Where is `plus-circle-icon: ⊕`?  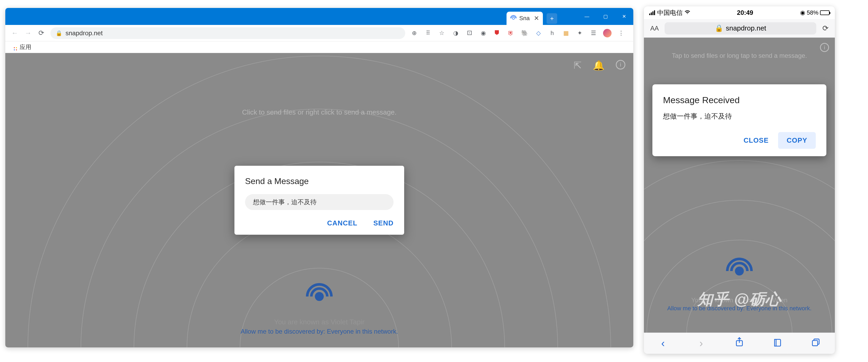
plus-circle-icon: ⊕ is located at coordinates (414, 33).